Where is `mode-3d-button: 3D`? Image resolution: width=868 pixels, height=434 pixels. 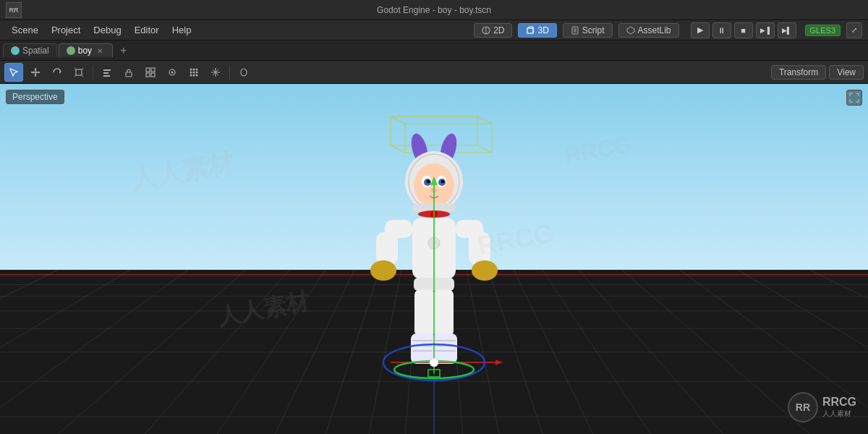
mode-3d-button: 3D is located at coordinates (537, 30).